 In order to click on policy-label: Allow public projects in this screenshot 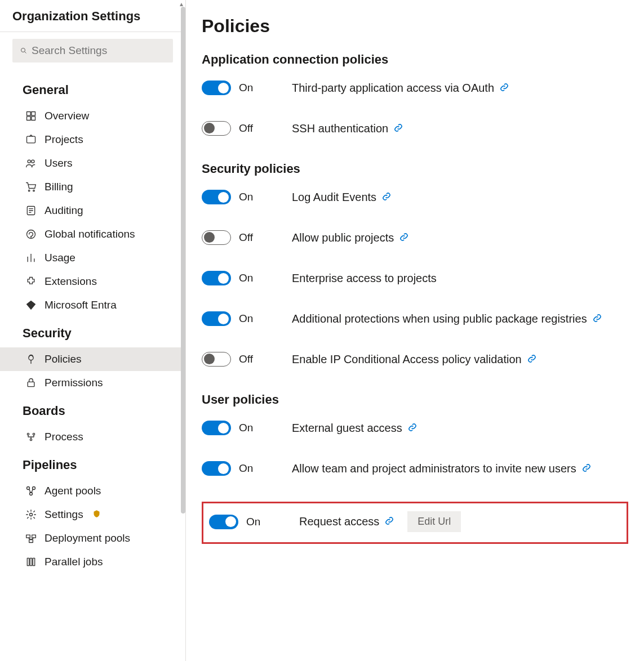, I will do `click(343, 238)`.